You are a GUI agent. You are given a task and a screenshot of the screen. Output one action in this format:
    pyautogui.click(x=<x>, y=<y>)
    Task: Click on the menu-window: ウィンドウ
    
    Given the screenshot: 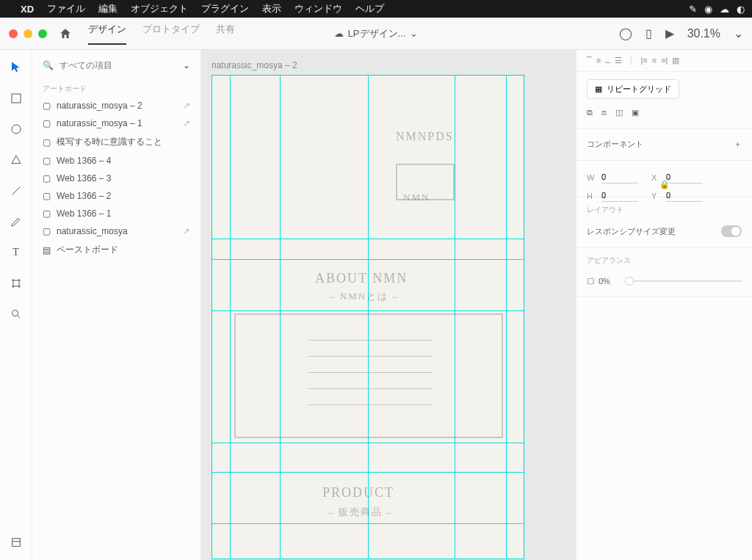 What is the action you would take?
    pyautogui.click(x=319, y=9)
    